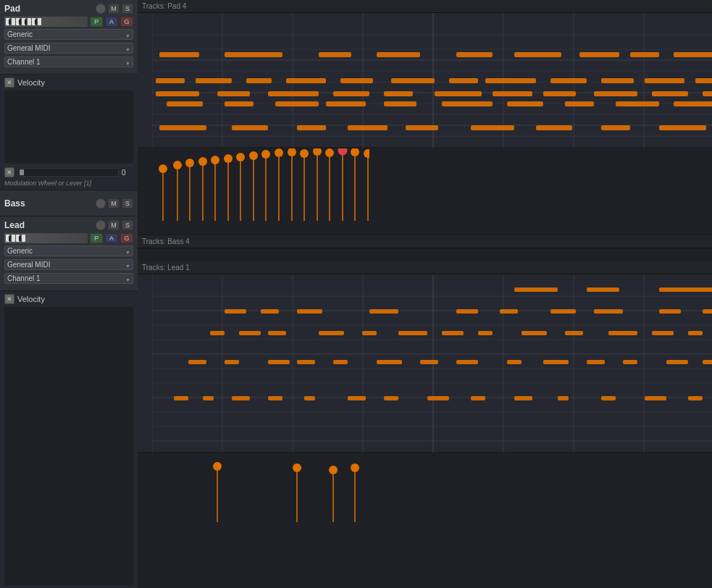 This screenshot has height=588, width=712. Describe the element at coordinates (69, 203) in the screenshot. I see `bass-track-header: Bass M S` at that location.